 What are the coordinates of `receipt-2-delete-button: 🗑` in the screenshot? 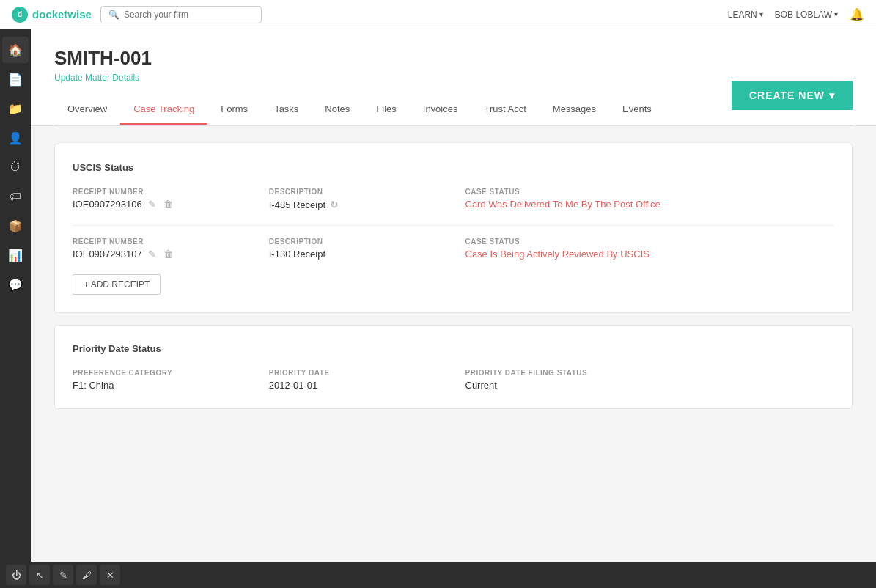 It's located at (169, 254).